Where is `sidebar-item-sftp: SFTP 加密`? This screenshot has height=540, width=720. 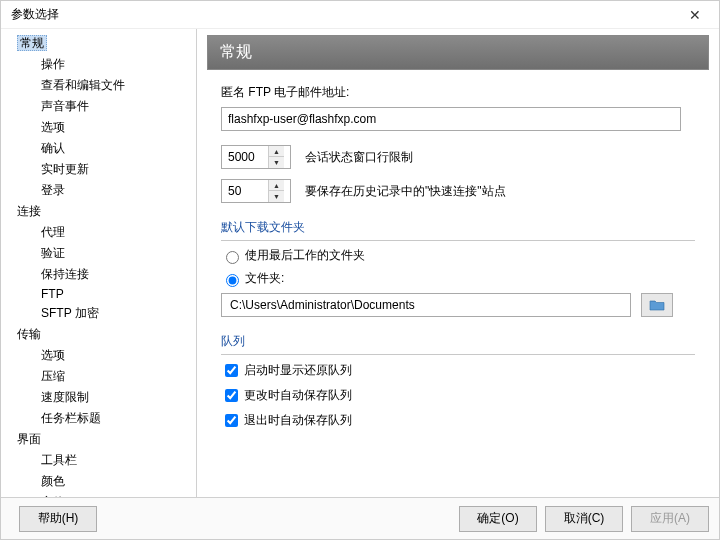
sidebar-item-sftp: SFTP 加密 is located at coordinates (98, 314).